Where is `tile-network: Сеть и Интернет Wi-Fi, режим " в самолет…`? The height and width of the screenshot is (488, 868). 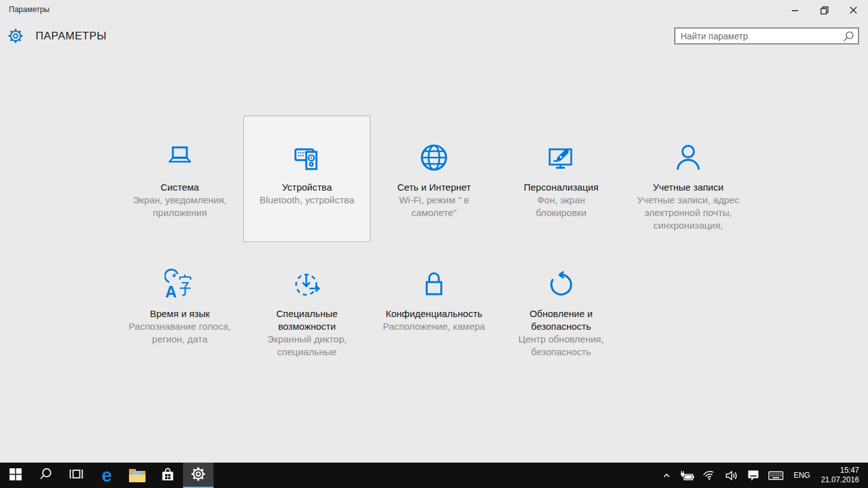
tile-network: Сеть и Интернет Wi-Fi, режим " в самолет… is located at coordinates (434, 179).